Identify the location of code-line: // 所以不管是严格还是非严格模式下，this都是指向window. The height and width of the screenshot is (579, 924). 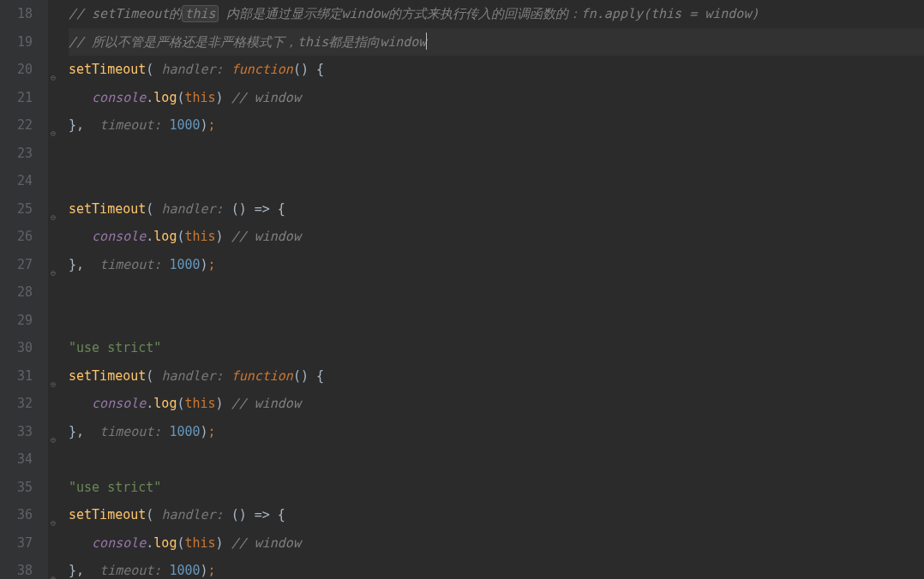
(496, 43).